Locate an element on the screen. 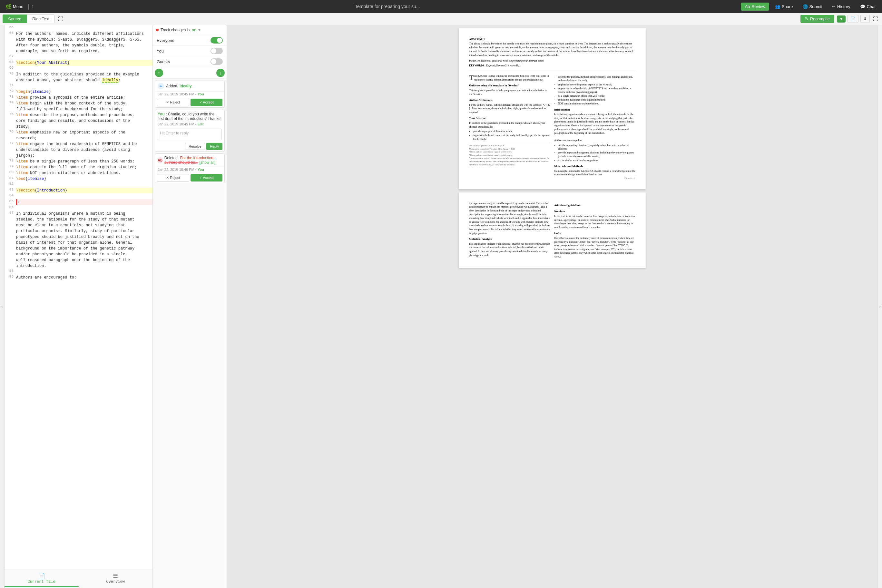 This screenshot has width=882, height=588. line-content: understandable to a diverse audience (av… is located at coordinates (84, 150).